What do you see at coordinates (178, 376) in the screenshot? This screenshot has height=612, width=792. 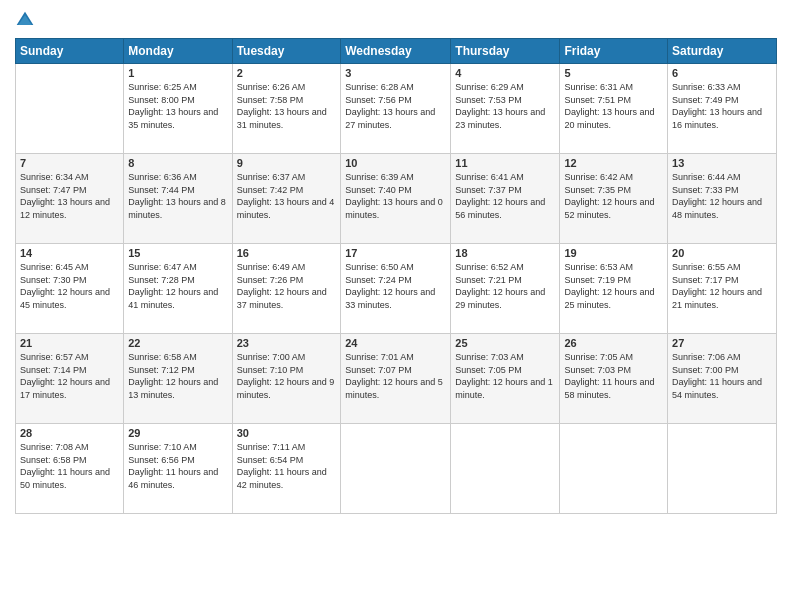 I see `cell-info: Sunrise: 6:58 AMSunset: 7:12 PMDaylight:…` at bounding box center [178, 376].